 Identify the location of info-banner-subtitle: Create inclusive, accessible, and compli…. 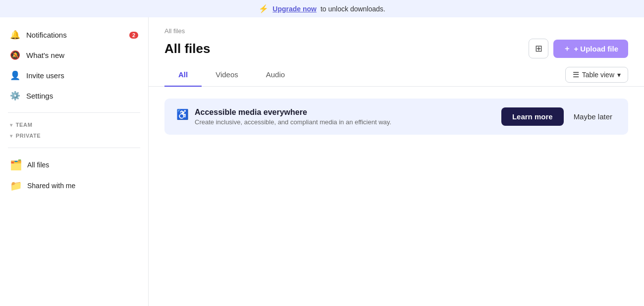
(293, 122).